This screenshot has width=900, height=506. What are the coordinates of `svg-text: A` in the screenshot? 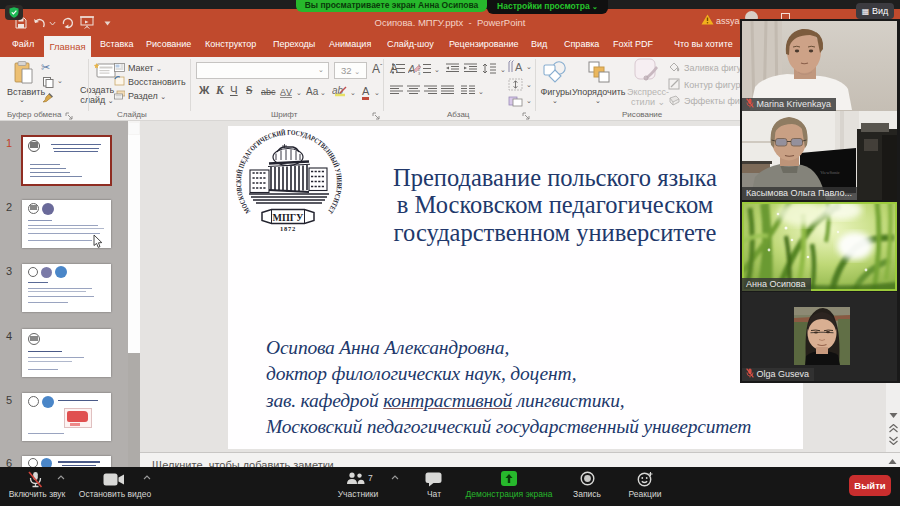 It's located at (519, 67).